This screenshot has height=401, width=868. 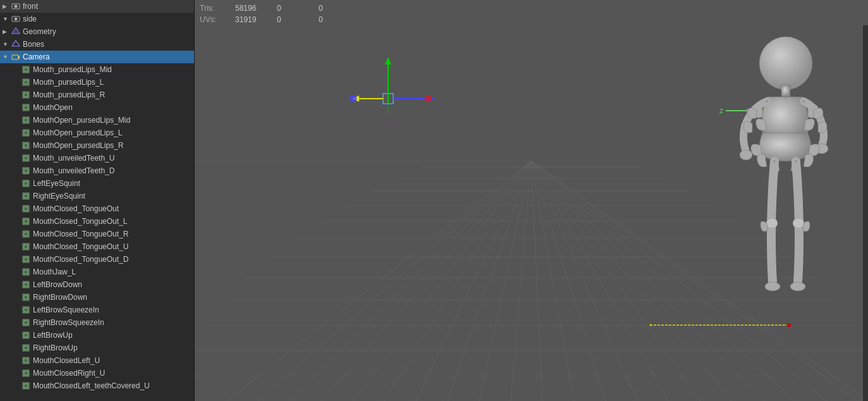 I want to click on viewport-scrollbar, so click(x=865, y=200).